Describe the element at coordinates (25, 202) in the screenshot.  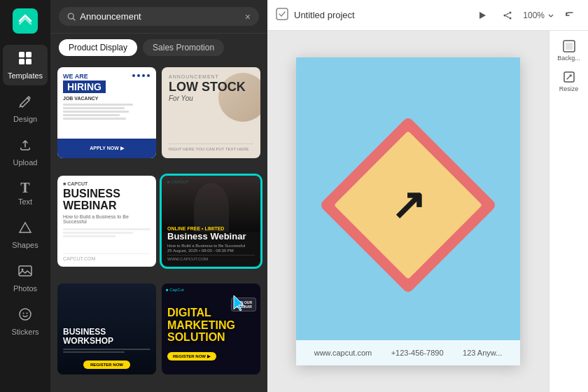
I see `sidebar-item-label-text: Text` at that location.